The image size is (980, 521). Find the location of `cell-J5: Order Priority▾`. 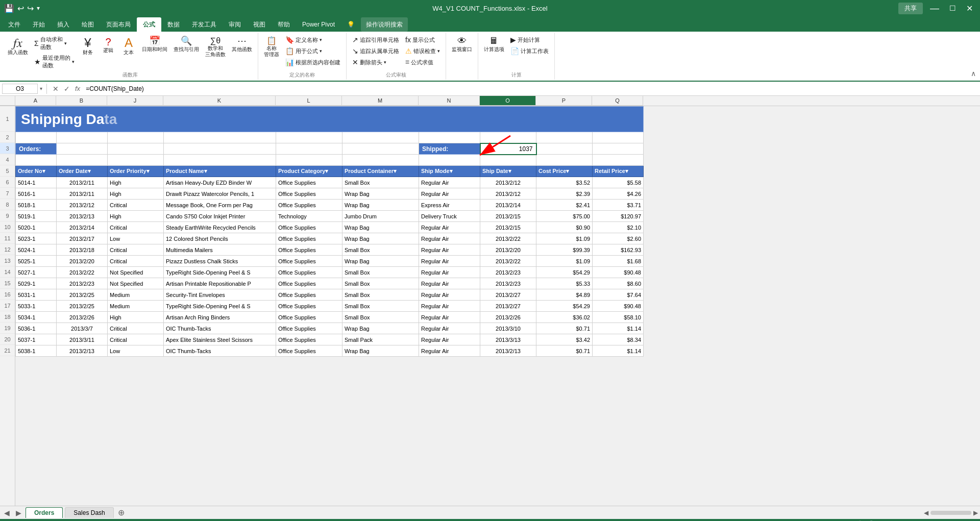

cell-J5: Order Priority▾ is located at coordinates (136, 171).